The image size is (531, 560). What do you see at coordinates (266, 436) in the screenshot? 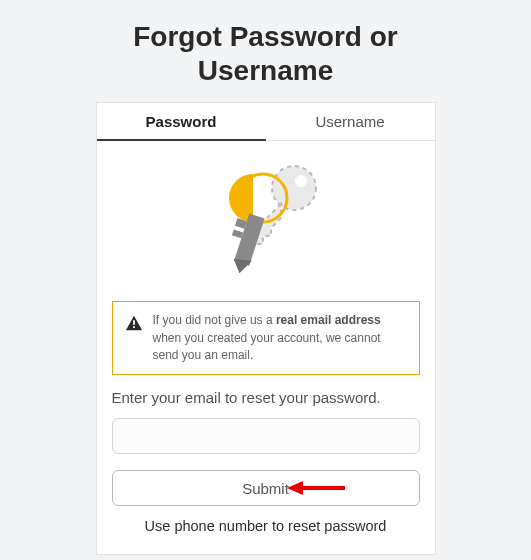
I see `email-field` at bounding box center [266, 436].